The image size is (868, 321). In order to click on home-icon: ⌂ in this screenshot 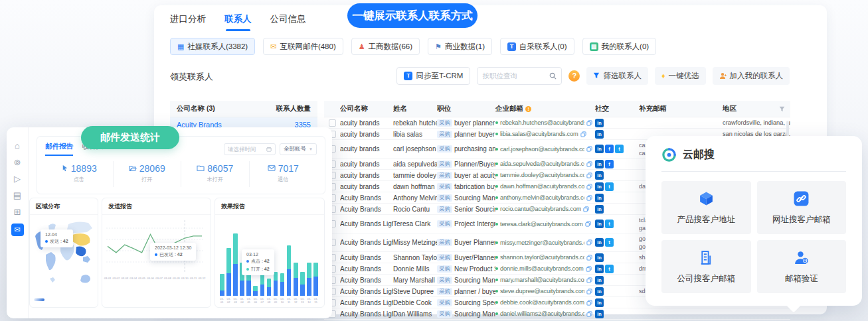, I will do `click(17, 146)`.